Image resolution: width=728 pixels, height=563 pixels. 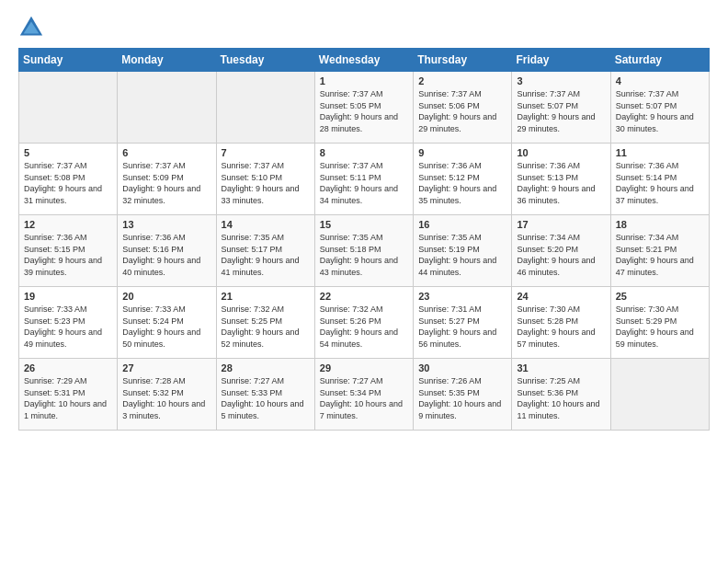 I want to click on calendar-cell: 10Sunrise: 7:36 AMSunset: 5:13 PMDayligh…, so click(x=561, y=179).